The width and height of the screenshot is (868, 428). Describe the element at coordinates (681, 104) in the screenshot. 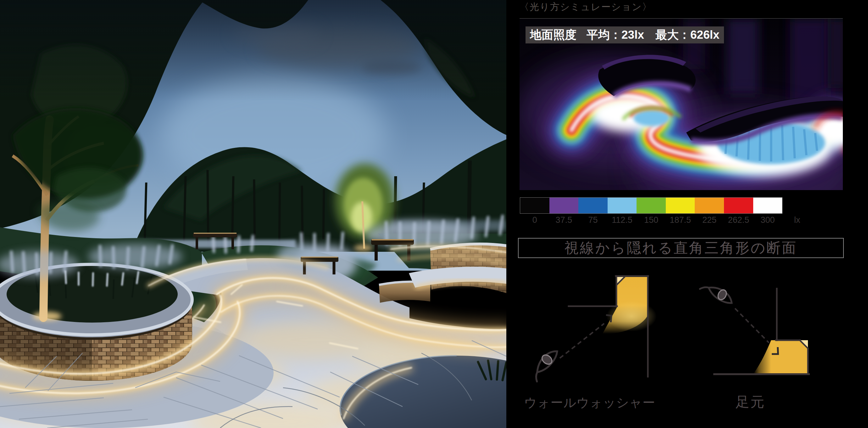

I see `illuminance-heatmap-figure` at that location.